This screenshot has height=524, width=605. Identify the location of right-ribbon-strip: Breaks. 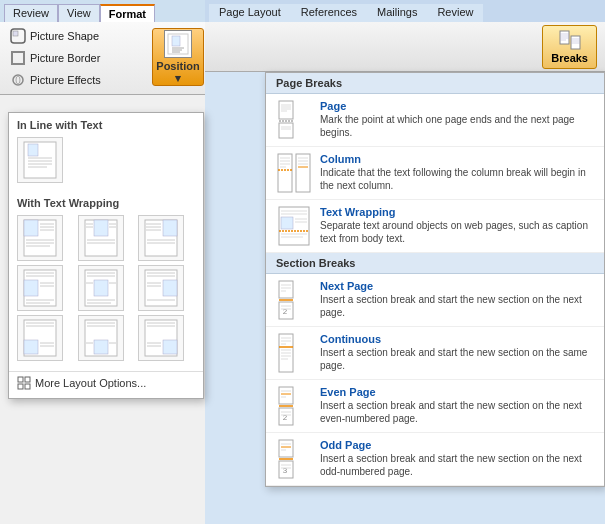
(405, 47).